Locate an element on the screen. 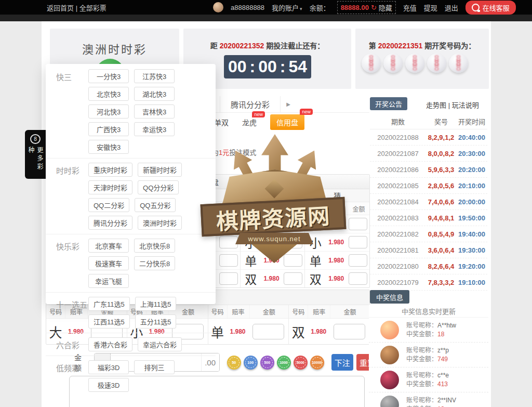  more-lottery-tab: 8 更多彩种 is located at coordinates (35, 154).